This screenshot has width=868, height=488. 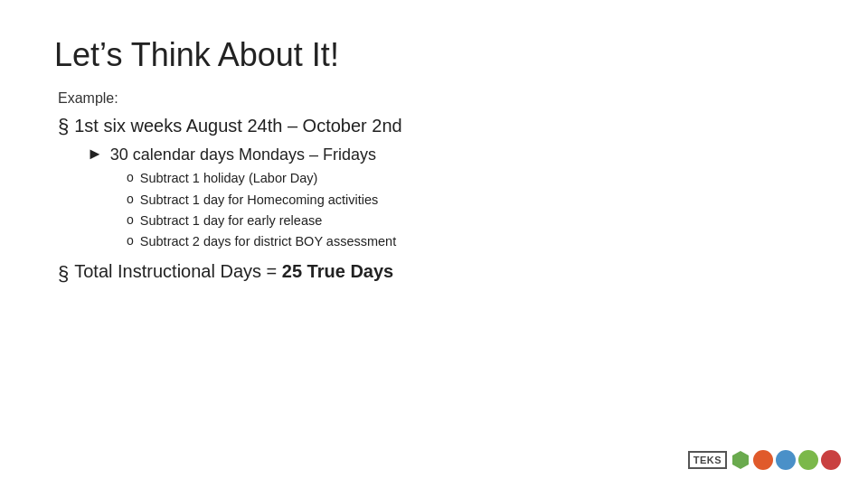 What do you see at coordinates (436, 99) in the screenshot?
I see `example-label: Example:` at bounding box center [436, 99].